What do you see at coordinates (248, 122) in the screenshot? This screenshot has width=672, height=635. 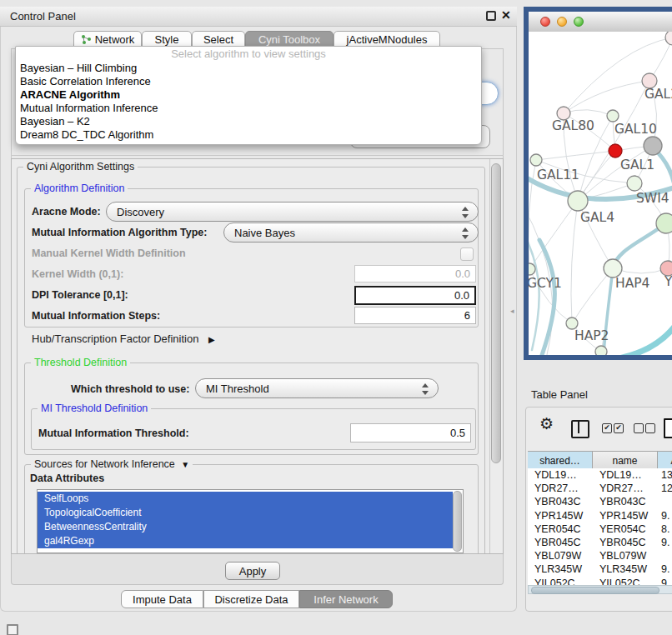 I see `algorithm-option: Bayesian – K2` at bounding box center [248, 122].